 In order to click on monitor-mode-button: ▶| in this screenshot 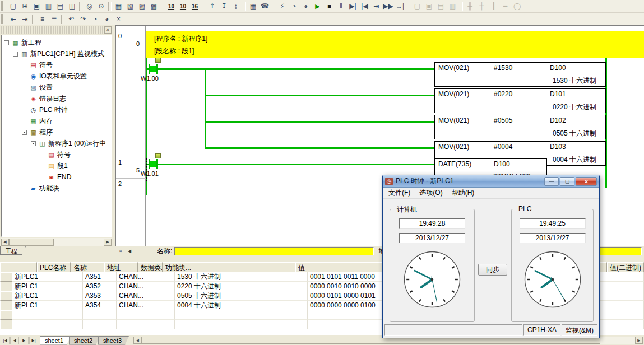, I will do `click(353, 7)`.